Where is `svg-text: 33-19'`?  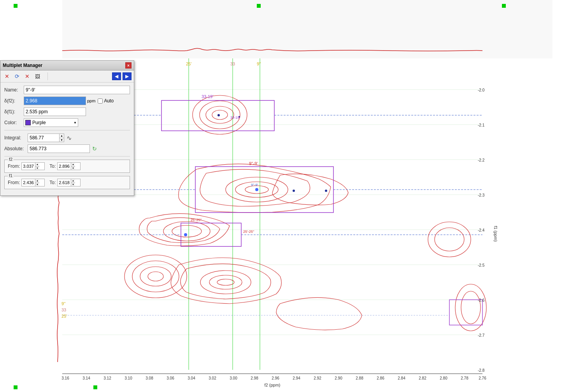 svg-text: 33-19' is located at coordinates (207, 97).